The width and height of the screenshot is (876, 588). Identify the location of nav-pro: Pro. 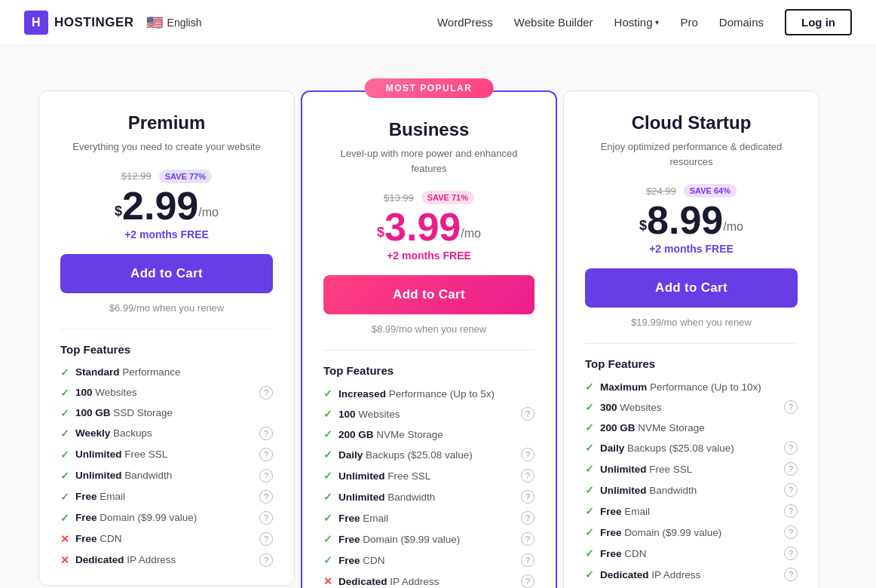
(689, 23).